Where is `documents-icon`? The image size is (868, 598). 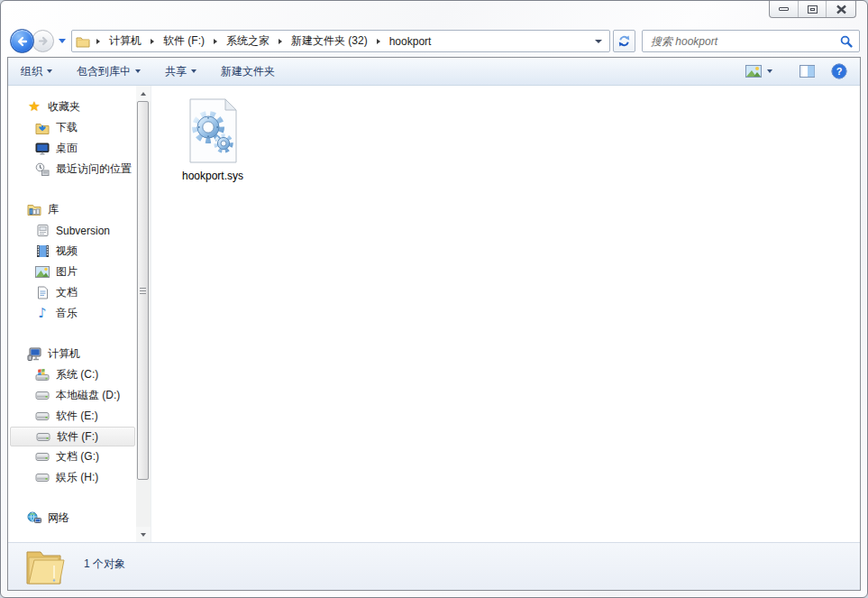
documents-icon is located at coordinates (42, 293).